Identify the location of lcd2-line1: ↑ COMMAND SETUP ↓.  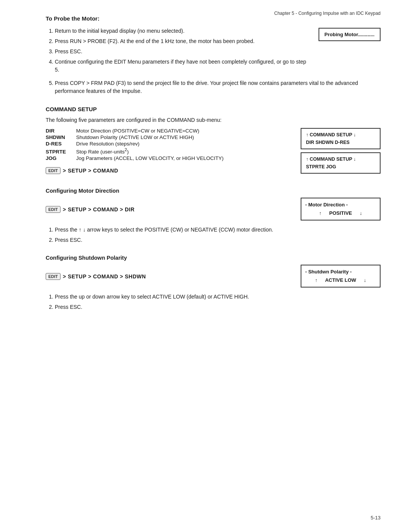
(341, 159).